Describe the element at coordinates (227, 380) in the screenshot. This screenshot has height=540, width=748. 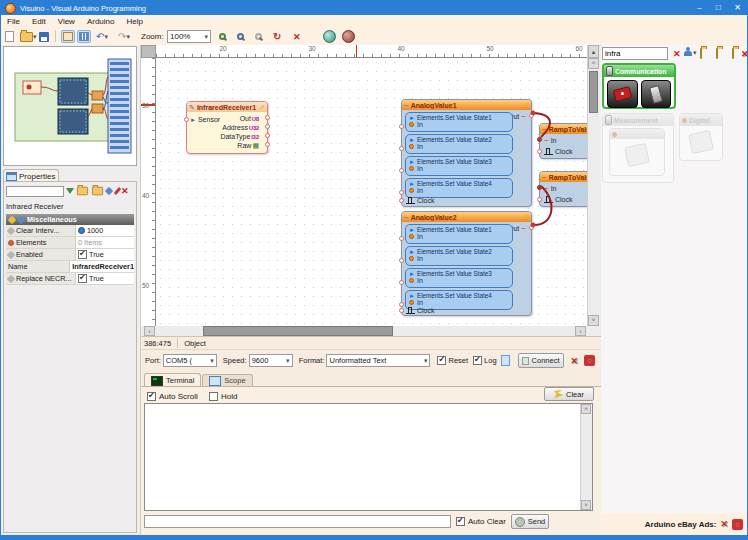
I see `tab-scope: Scope` at that location.